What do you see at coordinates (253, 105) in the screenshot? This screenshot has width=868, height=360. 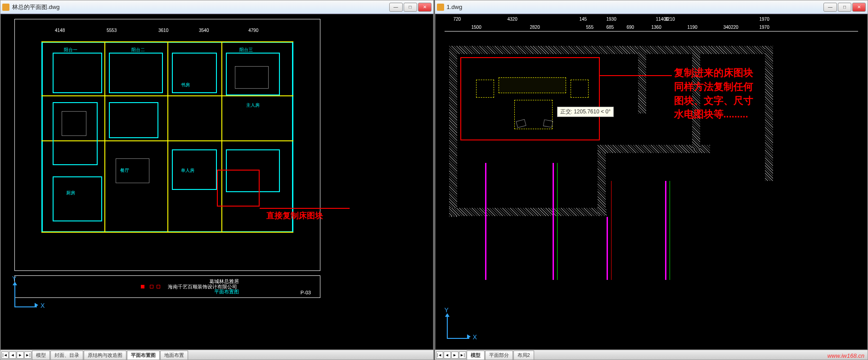 I see `room-label: 主人房` at bounding box center [253, 105].